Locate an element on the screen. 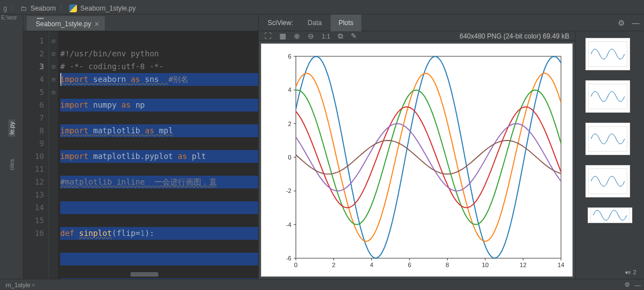 This screenshot has height=290, width=644. breadcrumb-file: Seaborn_1style.py is located at coordinates (108, 8).